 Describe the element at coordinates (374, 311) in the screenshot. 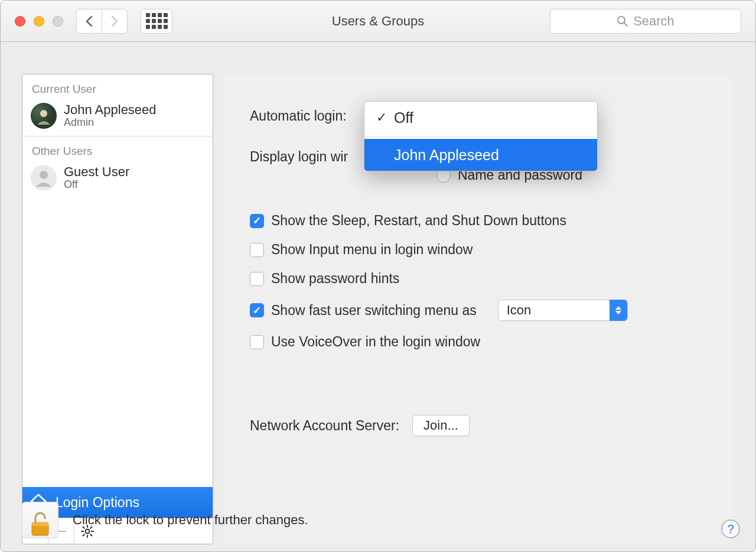

I see `fast-user-label: Show fast user switching menu as` at that location.